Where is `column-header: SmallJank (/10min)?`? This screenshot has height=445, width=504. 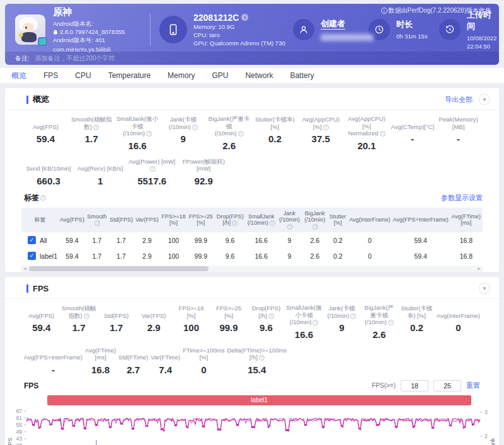 column-header: SmallJank (/10min)? is located at coordinates (261, 220).